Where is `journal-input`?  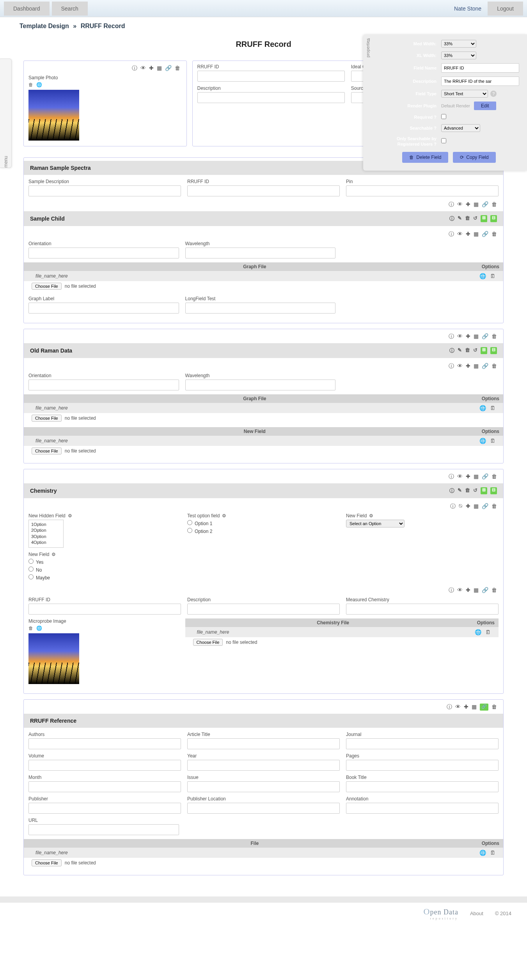
journal-input is located at coordinates (422, 744).